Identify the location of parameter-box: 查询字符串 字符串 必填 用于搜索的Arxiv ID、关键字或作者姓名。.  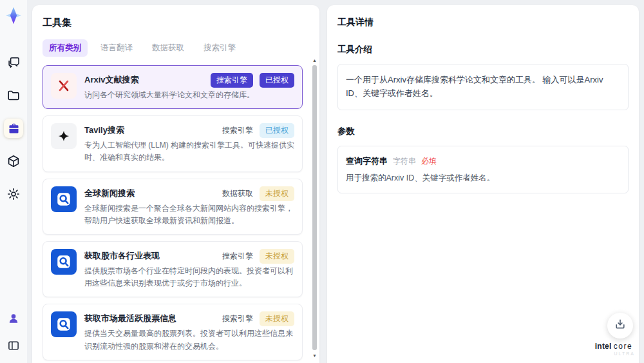
(483, 170).